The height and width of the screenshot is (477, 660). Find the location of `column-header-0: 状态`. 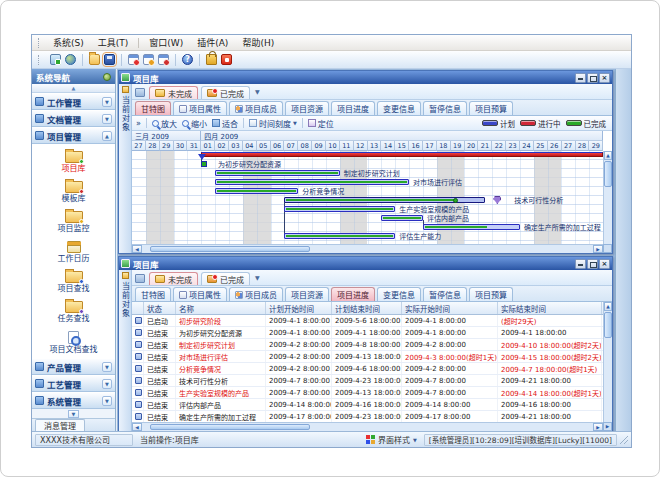

column-header-0: 状态 is located at coordinates (160, 308).